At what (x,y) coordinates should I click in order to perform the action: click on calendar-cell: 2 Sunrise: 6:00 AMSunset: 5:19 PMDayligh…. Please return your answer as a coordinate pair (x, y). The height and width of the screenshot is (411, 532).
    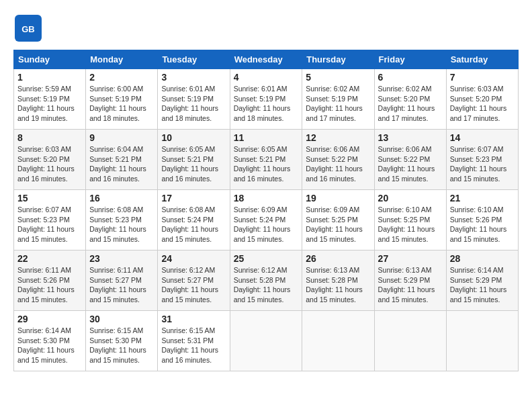
    Looking at the image, I should click on (122, 99).